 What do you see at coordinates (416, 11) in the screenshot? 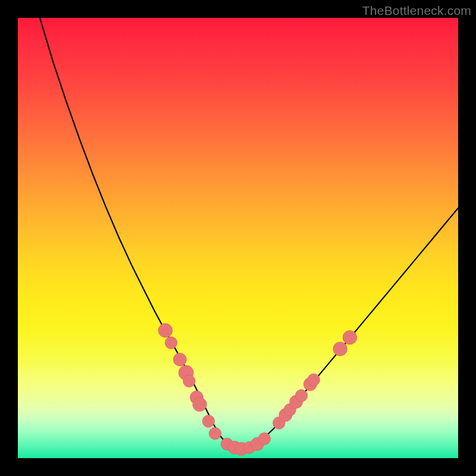
I see `watermark-text: TheBottleneck.com` at bounding box center [416, 11].